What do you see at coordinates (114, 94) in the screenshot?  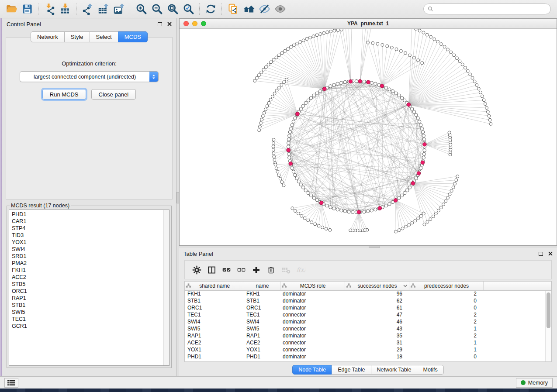 I see `close-panel-button-mcds: Close panel` at bounding box center [114, 94].